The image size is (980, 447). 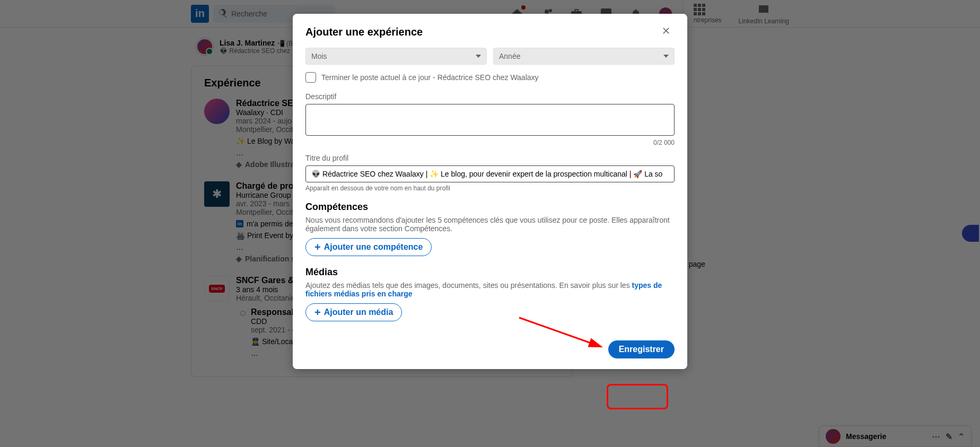 I want to click on modal-title: Ajouter une expérience, so click(x=482, y=32).